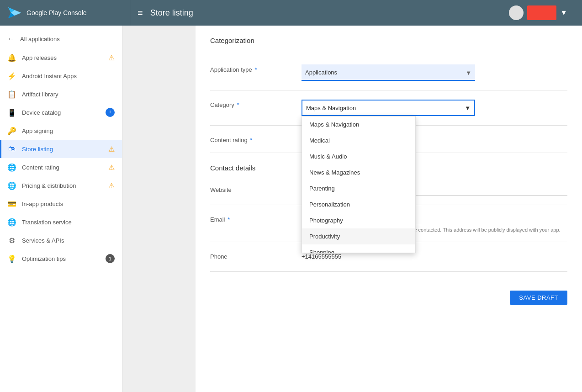 The image size is (582, 392). I want to click on sidebar-item-label: Content rating, so click(65, 167).